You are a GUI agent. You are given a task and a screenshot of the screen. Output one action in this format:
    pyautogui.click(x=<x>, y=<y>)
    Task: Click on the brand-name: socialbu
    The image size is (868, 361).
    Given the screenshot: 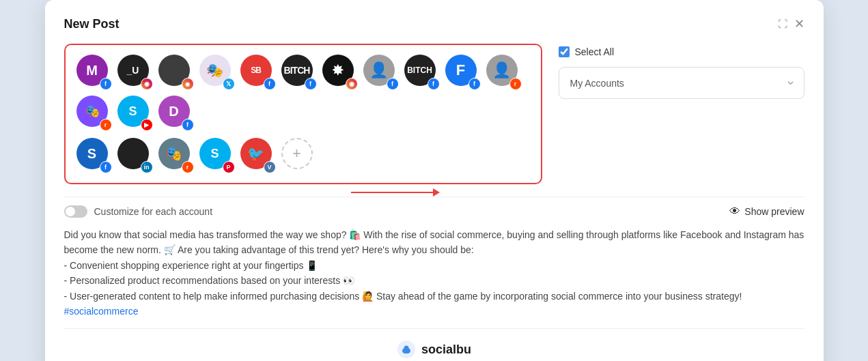 What is the action you would take?
    pyautogui.click(x=447, y=349)
    